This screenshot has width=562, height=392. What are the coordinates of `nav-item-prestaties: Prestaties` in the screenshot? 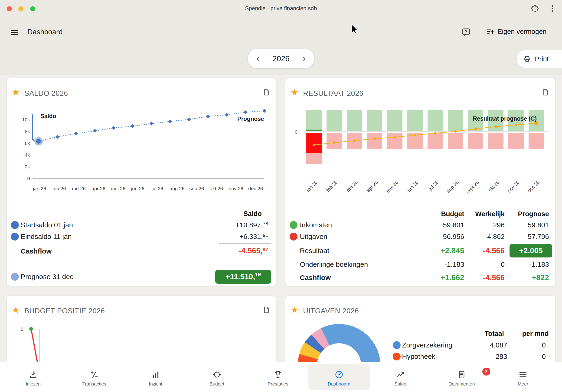 It's located at (278, 378).